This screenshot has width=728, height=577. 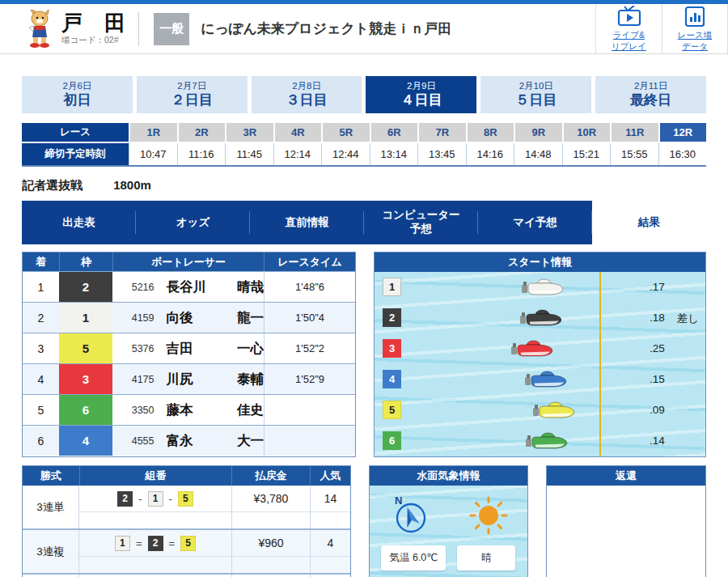 What do you see at coordinates (392, 409) in the screenshot?
I see `lane-badge: 5` at bounding box center [392, 409].